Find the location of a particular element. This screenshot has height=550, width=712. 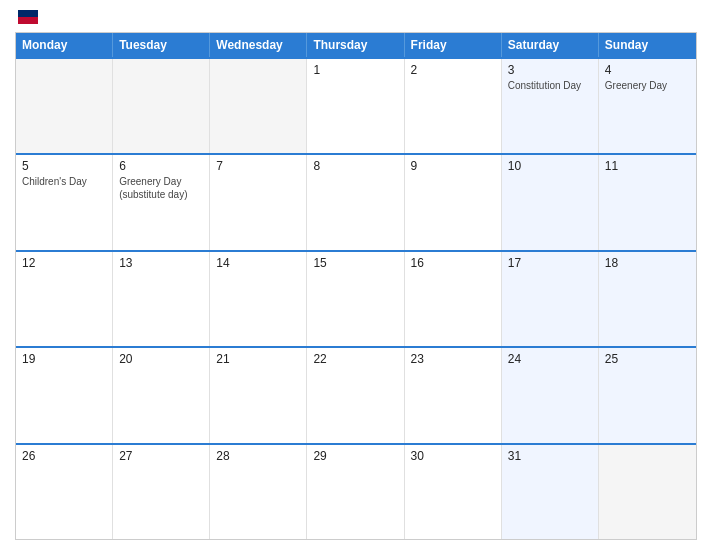

cal-cell: 31 is located at coordinates (550, 492).